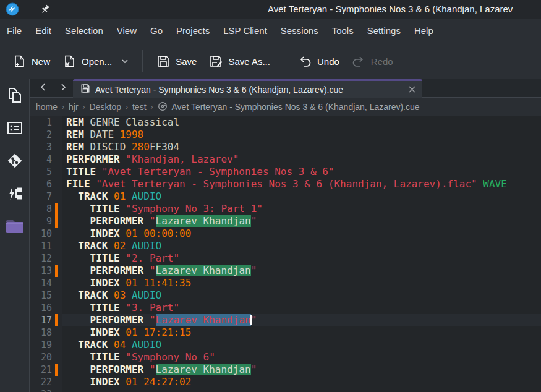 Image resolution: width=541 pixels, height=392 pixels. I want to click on line-number: 2, so click(46, 135).